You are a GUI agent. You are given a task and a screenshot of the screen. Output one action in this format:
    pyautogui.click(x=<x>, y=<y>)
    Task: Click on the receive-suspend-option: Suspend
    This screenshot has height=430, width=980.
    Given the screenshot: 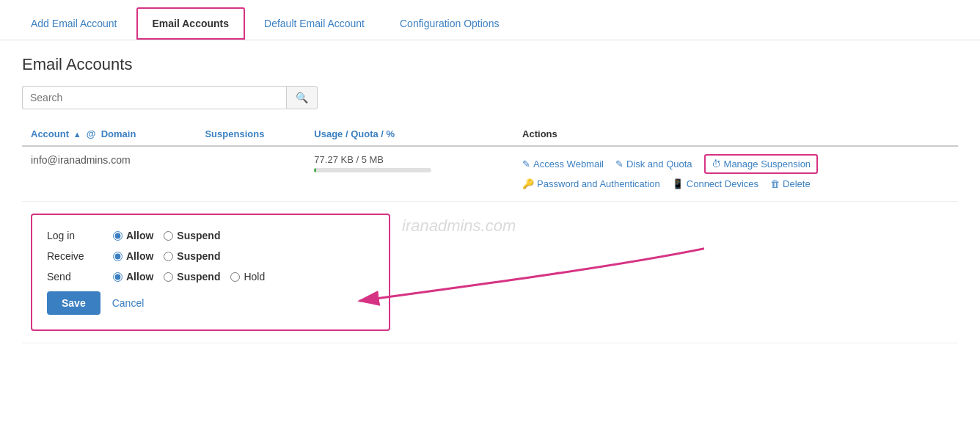 What is the action you would take?
    pyautogui.click(x=192, y=256)
    